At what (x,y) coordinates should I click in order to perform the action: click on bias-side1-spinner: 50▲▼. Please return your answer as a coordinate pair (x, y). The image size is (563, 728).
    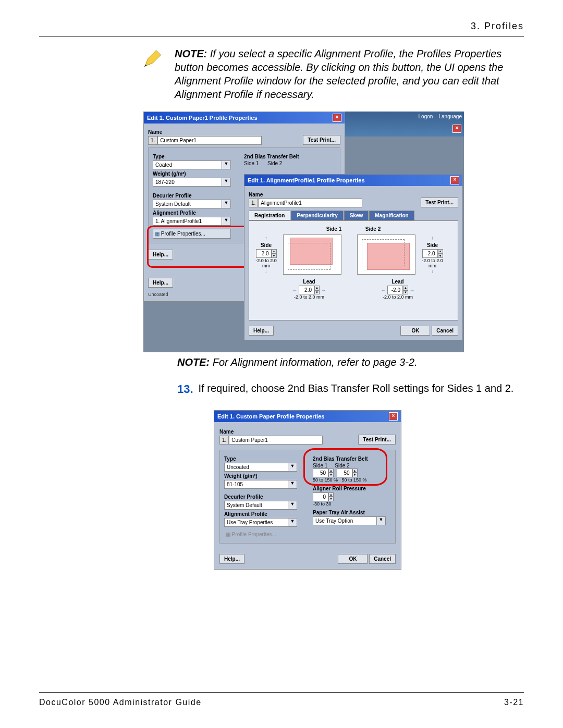
    Looking at the image, I should click on (323, 473).